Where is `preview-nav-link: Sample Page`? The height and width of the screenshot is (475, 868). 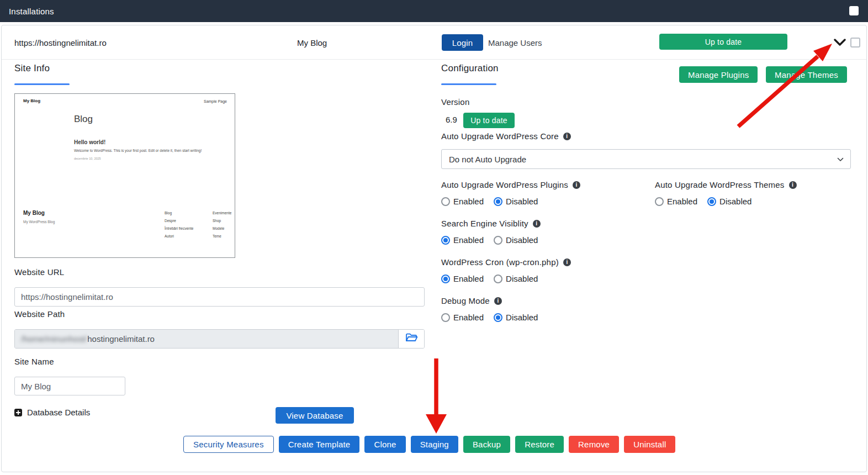
preview-nav-link: Sample Page is located at coordinates (215, 102).